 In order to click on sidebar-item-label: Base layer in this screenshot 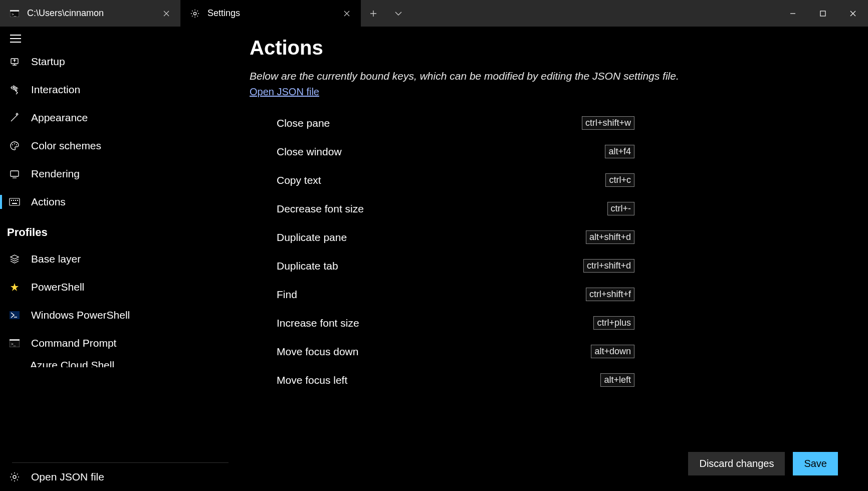, I will do `click(56, 259)`.